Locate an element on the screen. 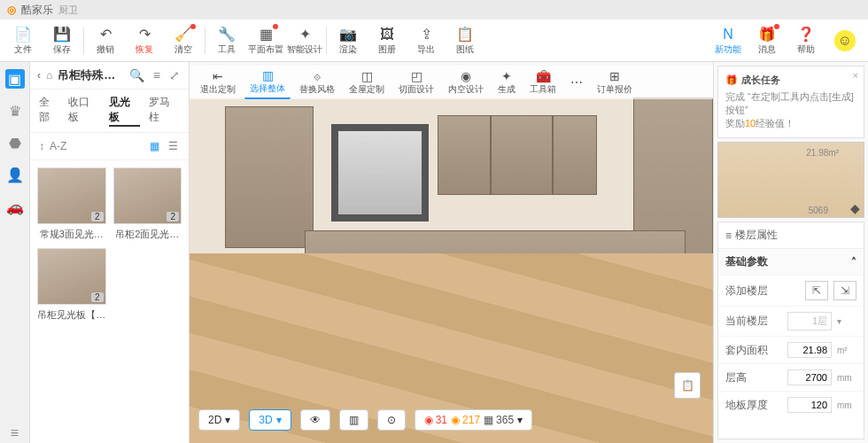  subtool-选择整体: ▥选择整体 is located at coordinates (267, 82).